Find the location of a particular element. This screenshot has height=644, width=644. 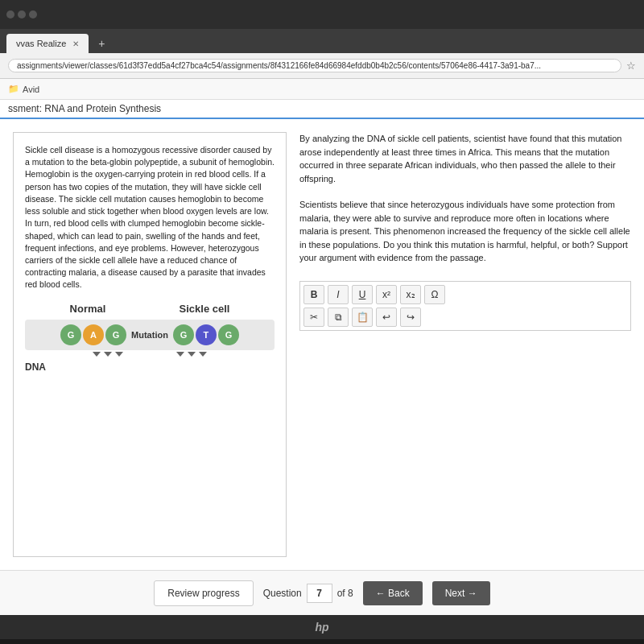

page-title: ssment: RNA and Protein Synthesis is located at coordinates (85, 109).